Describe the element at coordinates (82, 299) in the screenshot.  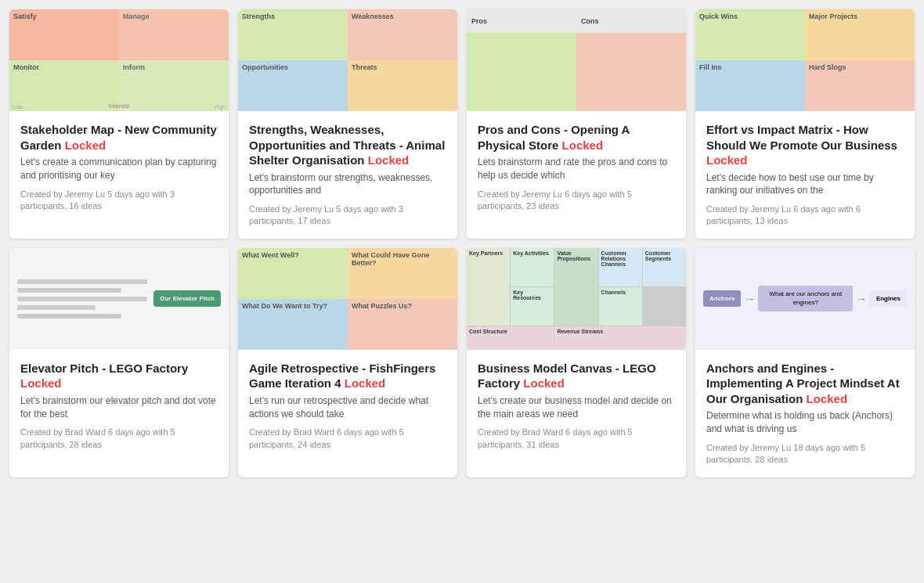
I see `elevator-lines` at that location.